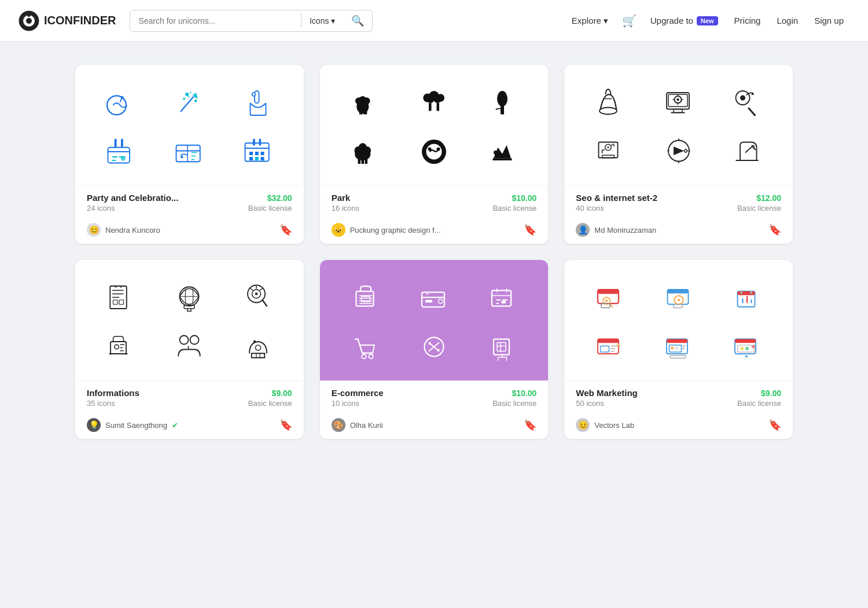  I want to click on logo: ICONFINDER, so click(67, 21).